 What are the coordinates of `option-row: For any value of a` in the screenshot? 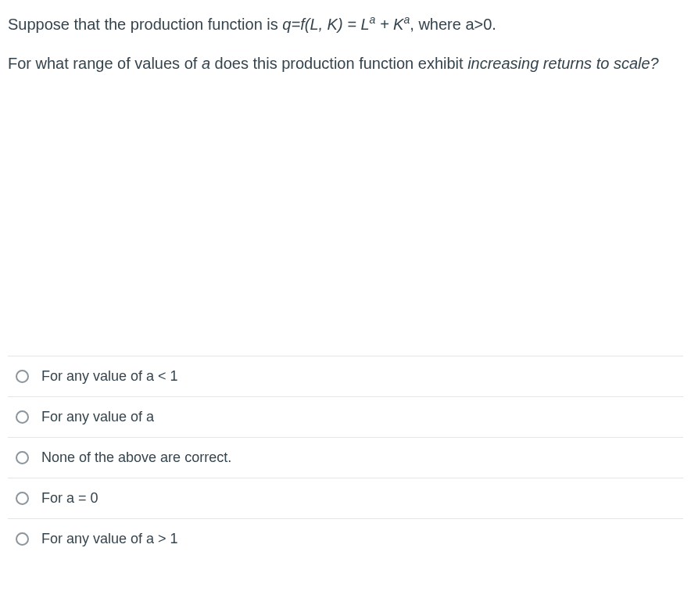 It's located at (346, 417).